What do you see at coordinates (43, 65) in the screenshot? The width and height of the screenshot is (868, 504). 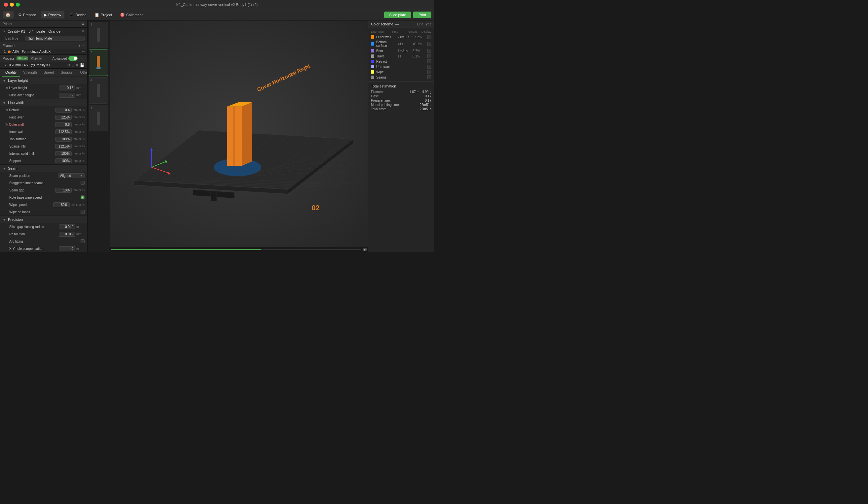 I see `process-preset-row: ▼ 0.20mm FAST @Creality K1 ↻ ⊞ ✕ 💾` at bounding box center [43, 65].